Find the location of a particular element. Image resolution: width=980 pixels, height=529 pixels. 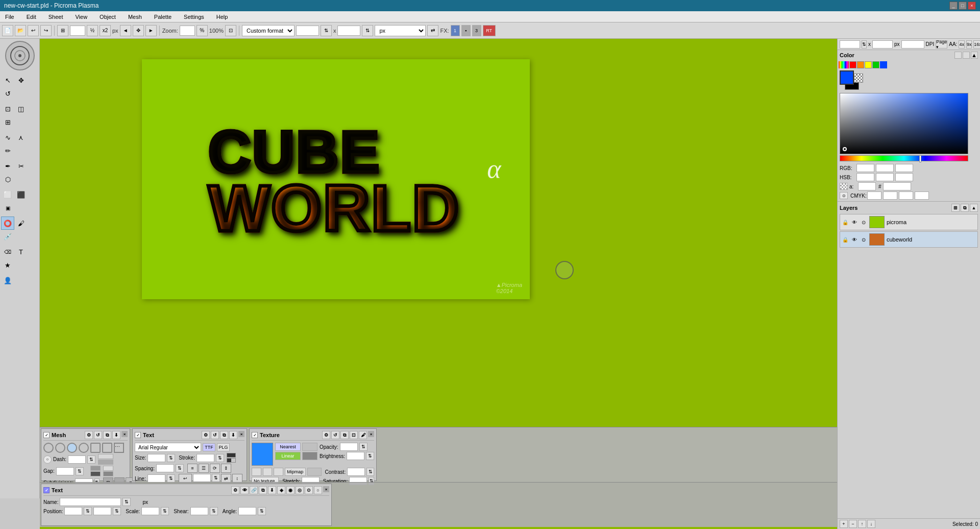

fx-1-button: 1 is located at coordinates (455, 31).